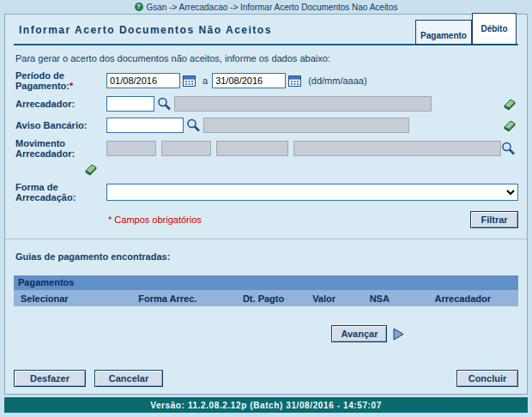 The image size is (532, 417). What do you see at coordinates (139, 7) in the screenshot?
I see `help-icon: ?` at bounding box center [139, 7].